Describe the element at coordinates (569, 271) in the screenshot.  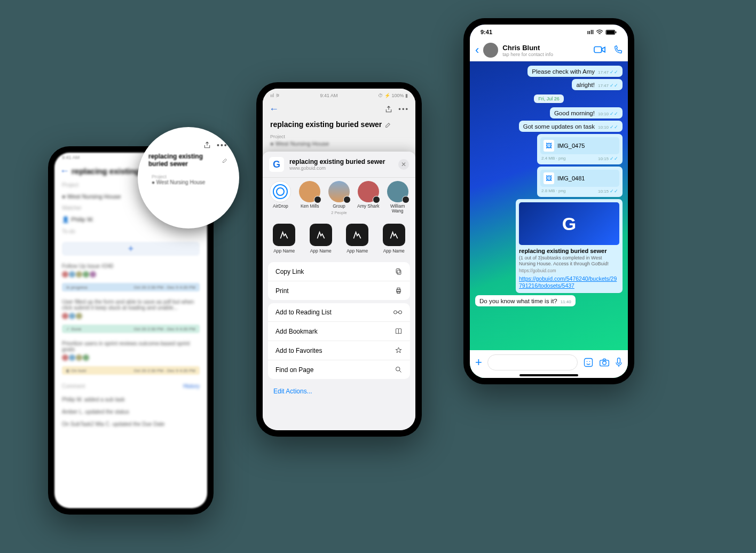
I see `link-source: https://gobuid.com` at that location.